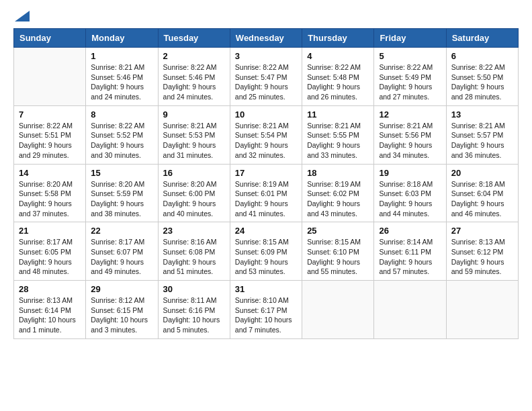  Describe the element at coordinates (266, 289) in the screenshot. I see `day-number: 31` at that location.